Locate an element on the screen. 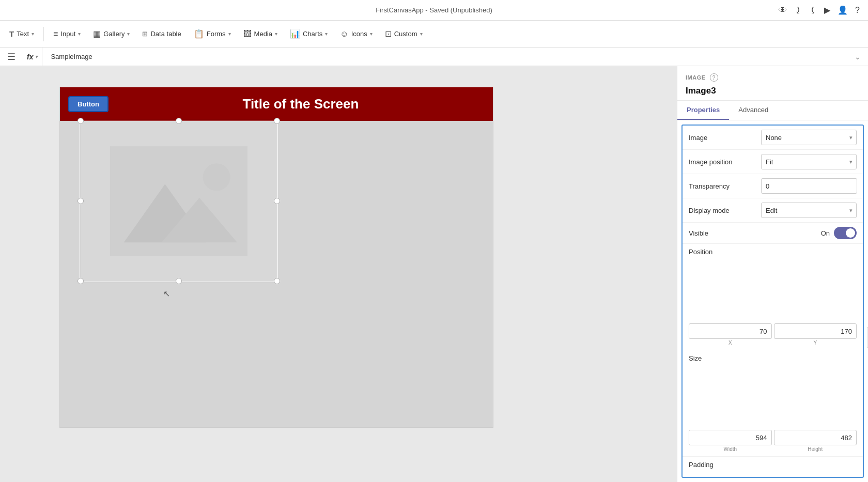  toolbar-item-datatable: ⊞ Data table is located at coordinates (161, 34).